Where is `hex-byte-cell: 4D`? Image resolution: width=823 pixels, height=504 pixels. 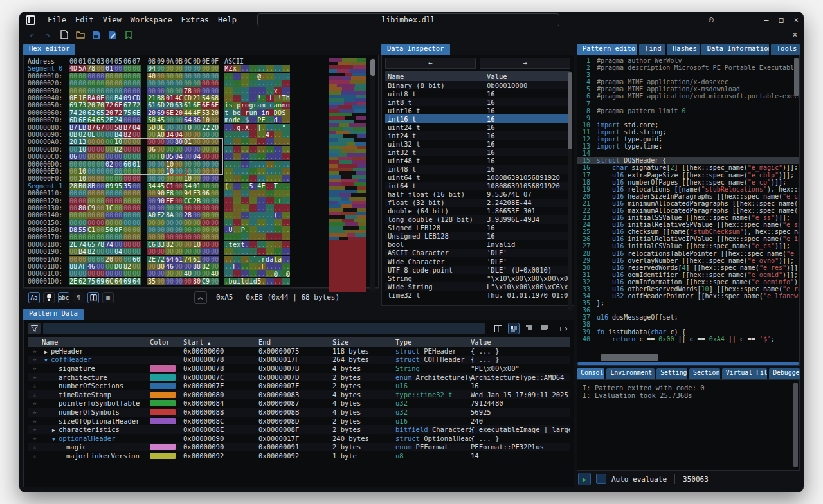 hex-byte-cell: 4D is located at coordinates (73, 68).